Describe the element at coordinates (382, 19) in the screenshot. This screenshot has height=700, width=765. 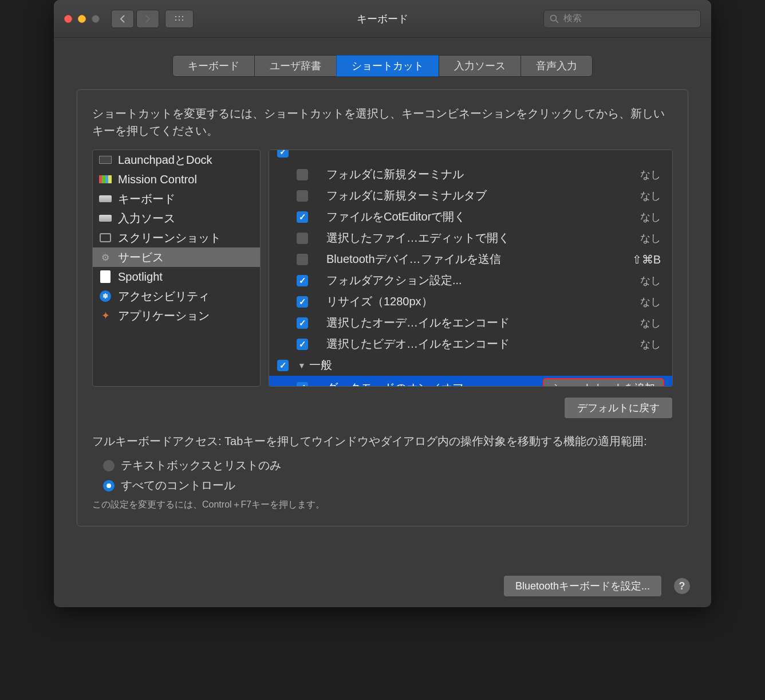
I see `titlebar: キーボード 検索` at that location.